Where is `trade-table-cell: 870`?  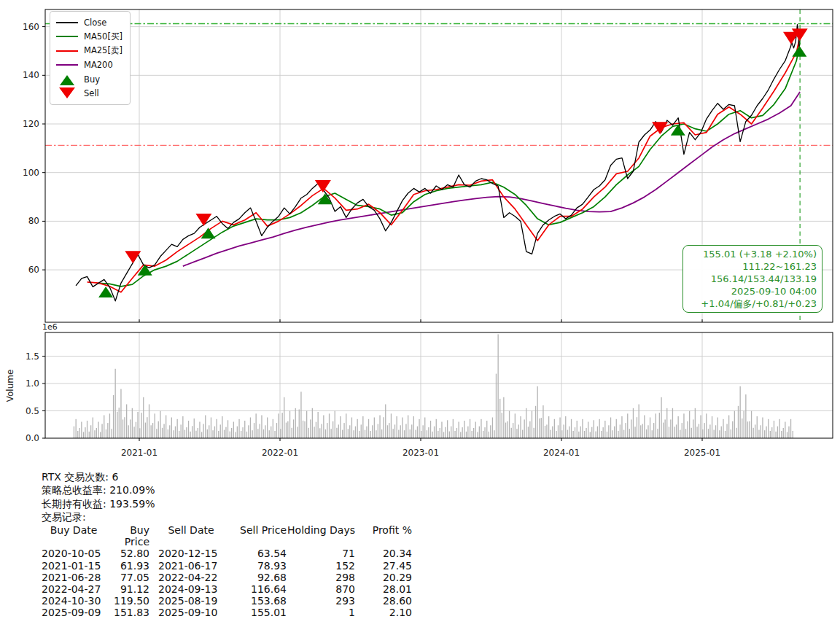 trade-table-cell: 870 is located at coordinates (321, 589).